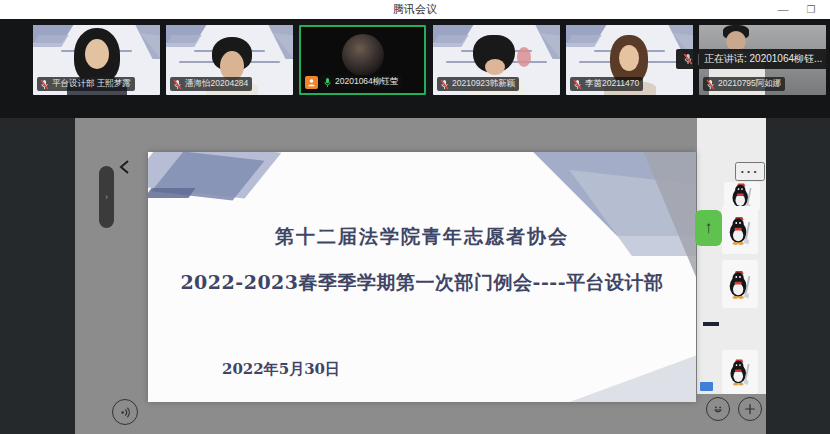  Describe the element at coordinates (422, 283) in the screenshot. I see `slide-title-line2: 2022-2023春季季学期第一次部门例会----平台设计部` at that location.